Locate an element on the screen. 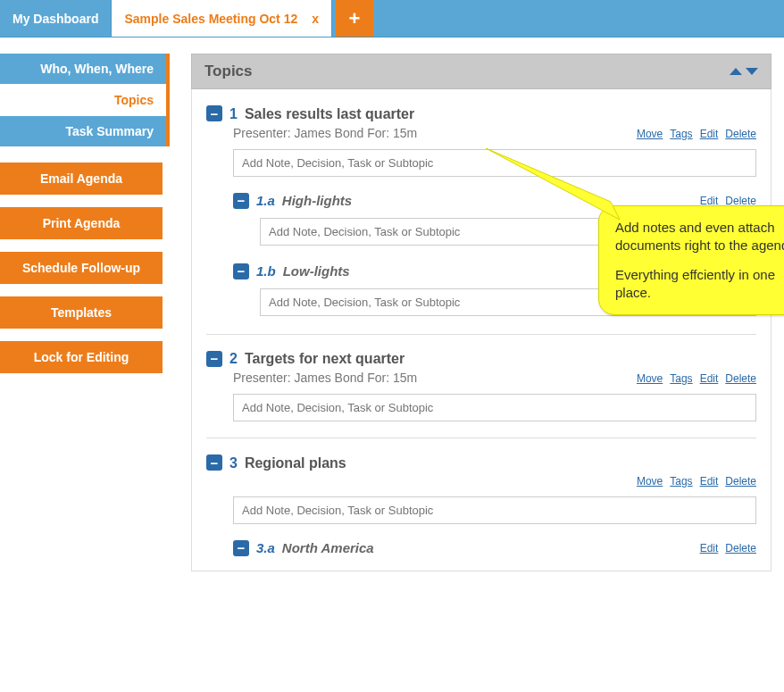 Image resolution: width=784 pixels, height=692 pixels. arrow-up-icon is located at coordinates (736, 71).